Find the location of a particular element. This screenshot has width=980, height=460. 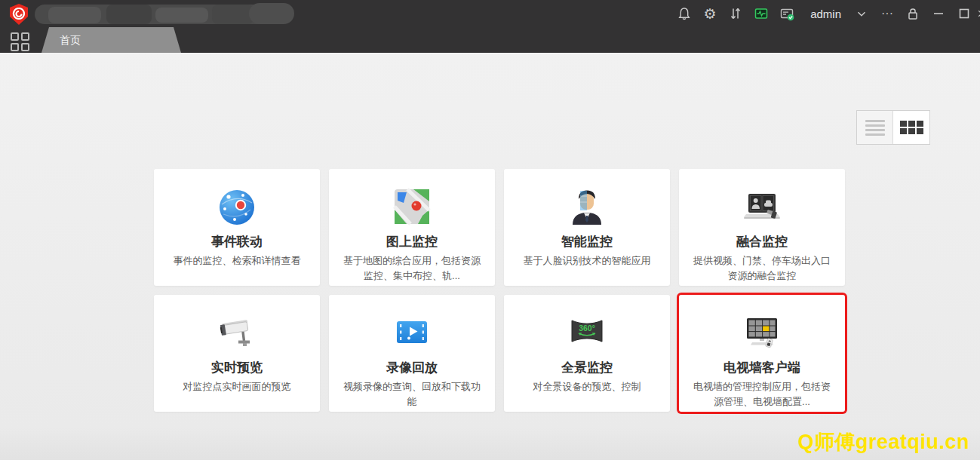

grid-view-icon is located at coordinates (911, 127).